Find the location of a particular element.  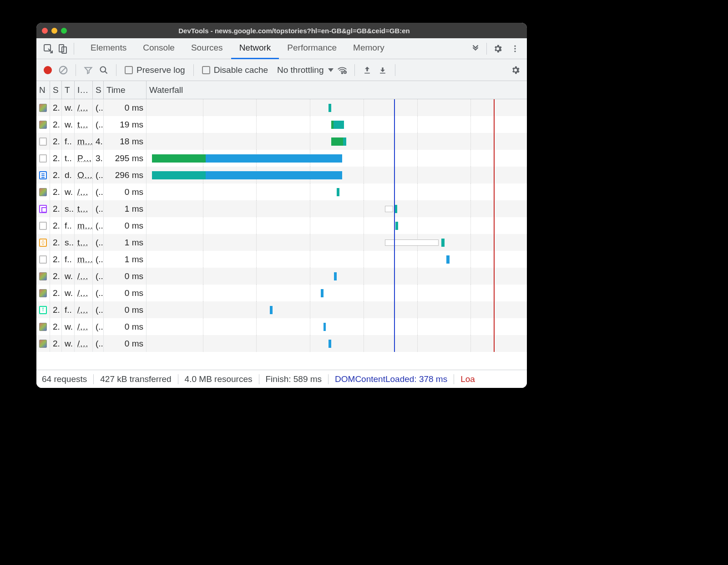

col-initiator: I… is located at coordinates (84, 90).